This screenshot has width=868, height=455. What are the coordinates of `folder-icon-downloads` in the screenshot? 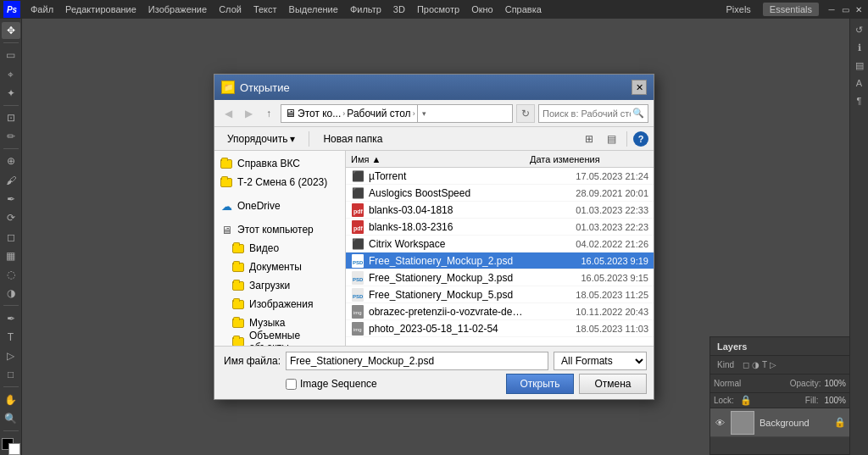 It's located at (238, 286).